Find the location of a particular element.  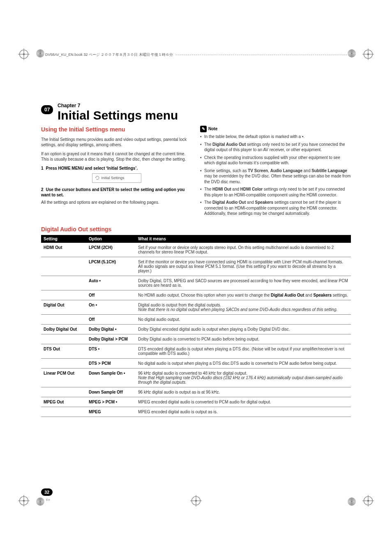

left-column: Using the Initial Settings menu The Init… is located at coordinates (117, 172).